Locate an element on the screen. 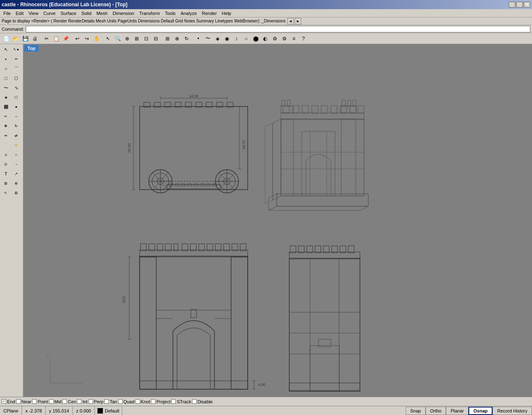 The image size is (532, 415). snap-quad: Quad is located at coordinates (126, 402).